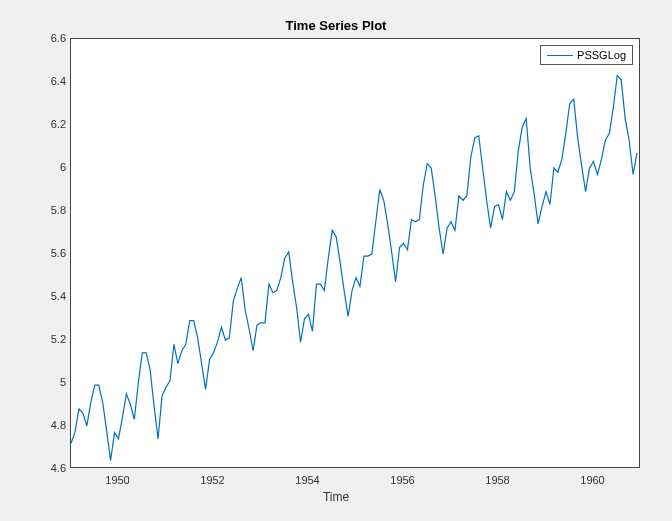 Image resolution: width=672 pixels, height=521 pixels. Describe the element at coordinates (51, 425) in the screenshot. I see `y-tick-label: 4.8` at that location.